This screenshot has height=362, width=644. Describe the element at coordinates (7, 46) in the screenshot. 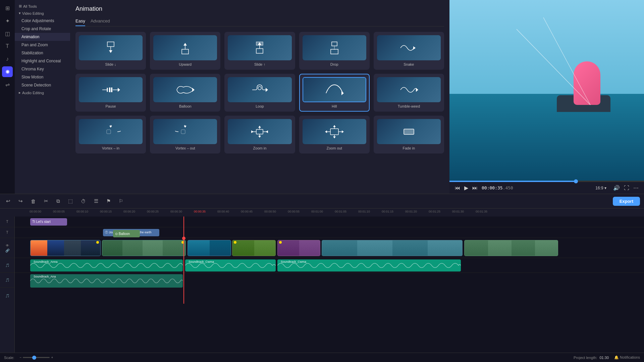

I see `sidebar-icon-text: T` at that location.